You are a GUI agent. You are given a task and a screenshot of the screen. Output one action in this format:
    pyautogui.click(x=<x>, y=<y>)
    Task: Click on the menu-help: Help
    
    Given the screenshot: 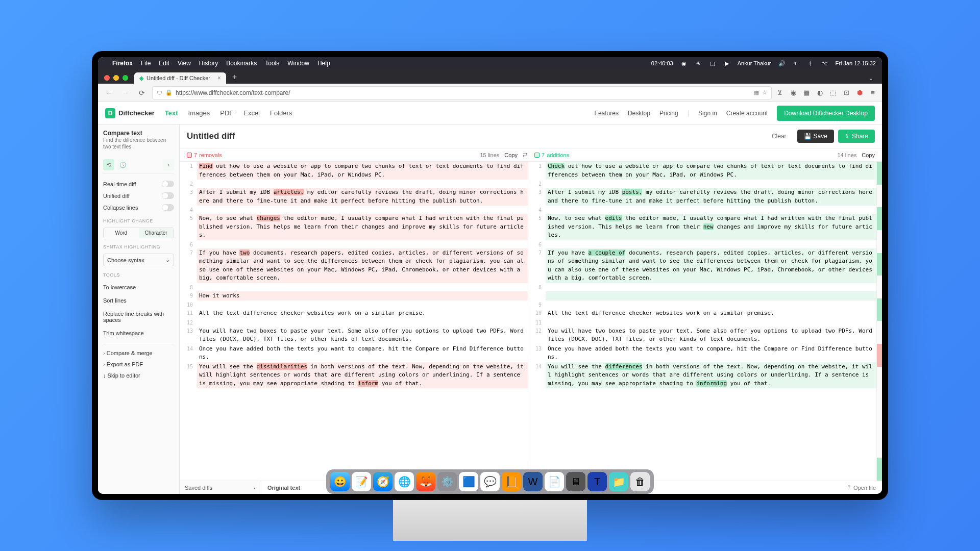 What is the action you would take?
    pyautogui.click(x=324, y=63)
    